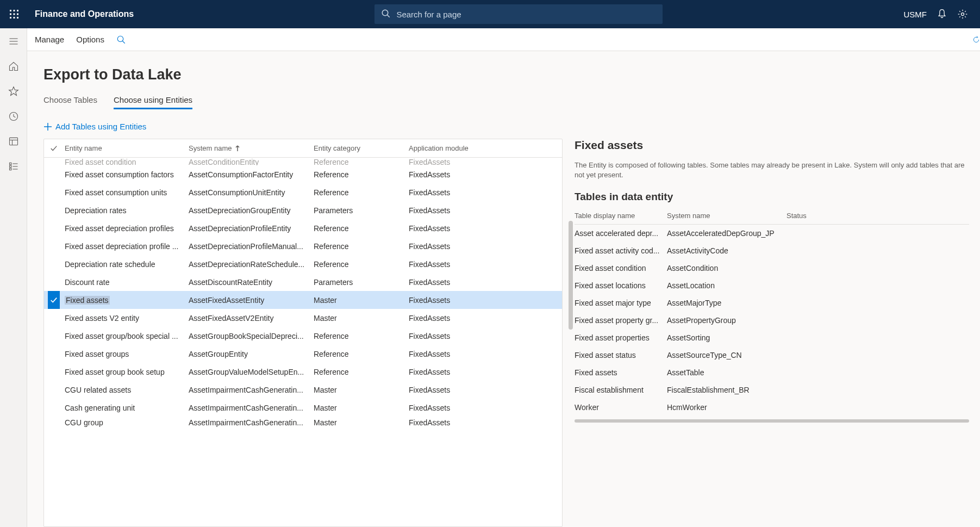 This screenshot has height=527, width=980. What do you see at coordinates (772, 407) in the screenshot?
I see `side-row: WorkerHcmWorker` at bounding box center [772, 407].